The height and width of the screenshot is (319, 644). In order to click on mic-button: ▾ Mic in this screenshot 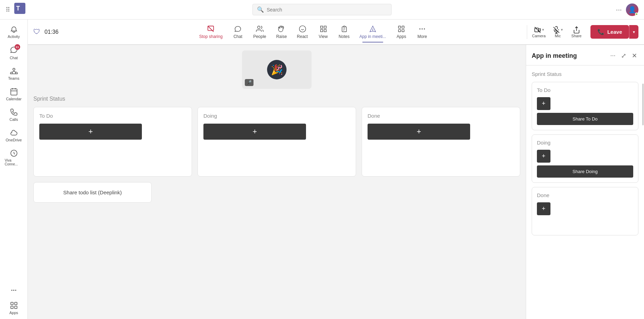, I will do `click(558, 32)`.